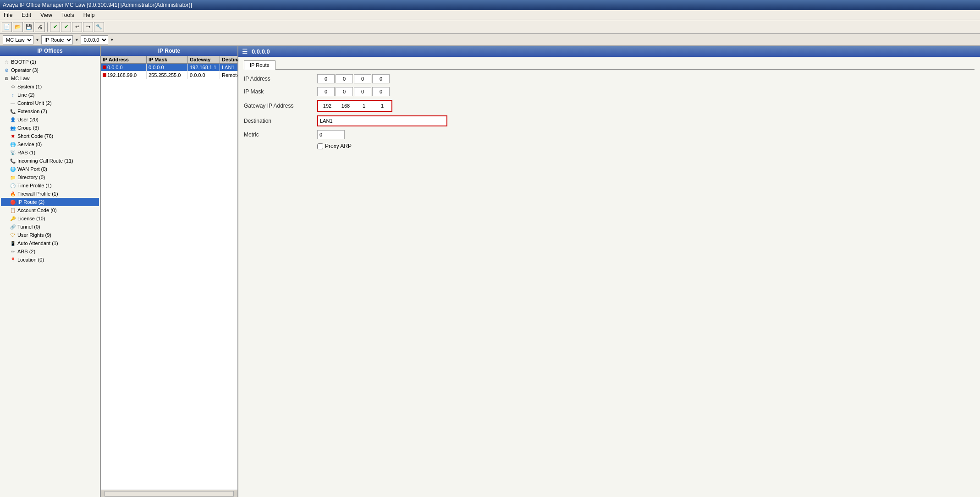  I want to click on tree-label-system: System (1), so click(29, 87).